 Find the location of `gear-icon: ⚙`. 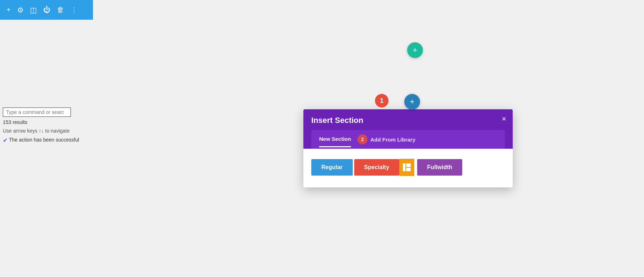

gear-icon: ⚙ is located at coordinates (20, 10).